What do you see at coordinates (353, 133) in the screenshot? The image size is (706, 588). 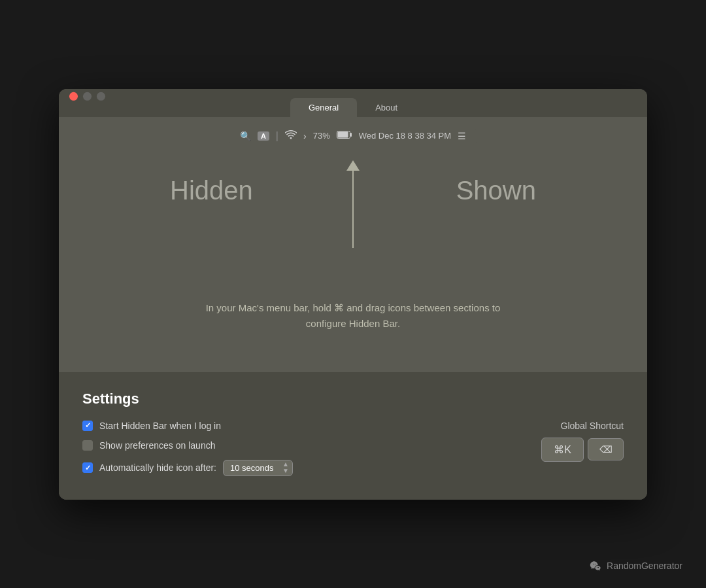 I see `menu-bar-preview: 🔍 A | › 73% Wed Dec 18 8 38 34 PM ☰` at bounding box center [353, 133].